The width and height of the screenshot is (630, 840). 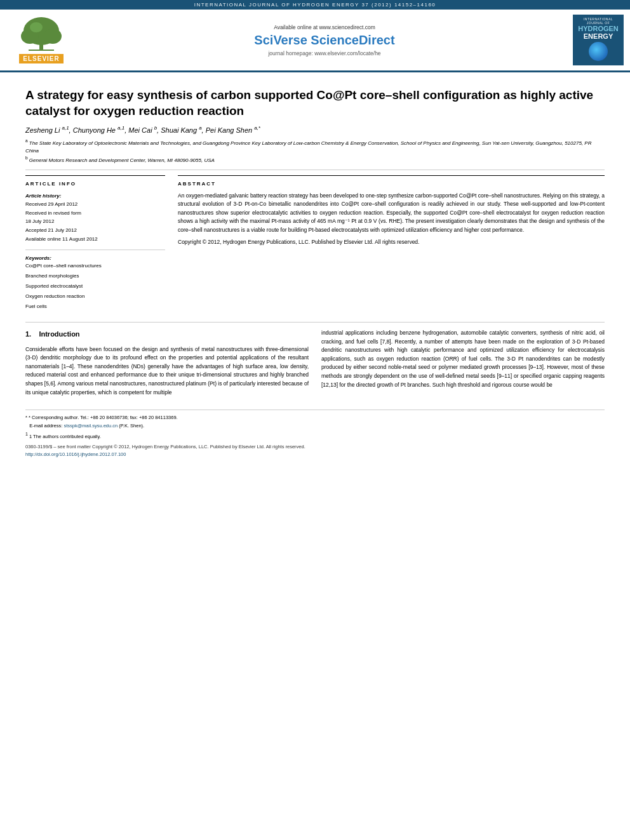 What do you see at coordinates (463, 363) in the screenshot?
I see `intro-right-col: industrial applications including benzen…` at bounding box center [463, 363].